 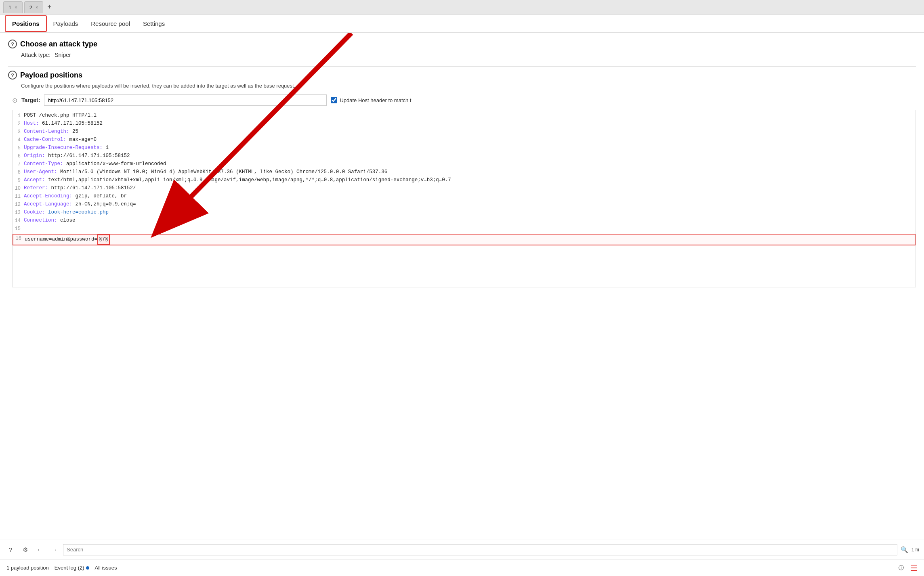 What do you see at coordinates (462, 44) in the screenshot?
I see `attack-type-section: ? Choose an attack type` at bounding box center [462, 44].